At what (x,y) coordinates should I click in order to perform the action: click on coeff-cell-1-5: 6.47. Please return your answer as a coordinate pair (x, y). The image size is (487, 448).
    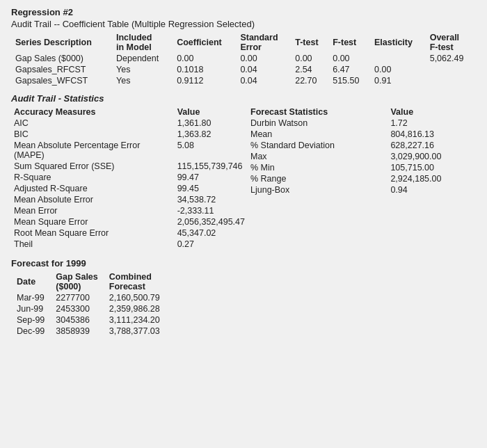
    Looking at the image, I should click on (349, 70).